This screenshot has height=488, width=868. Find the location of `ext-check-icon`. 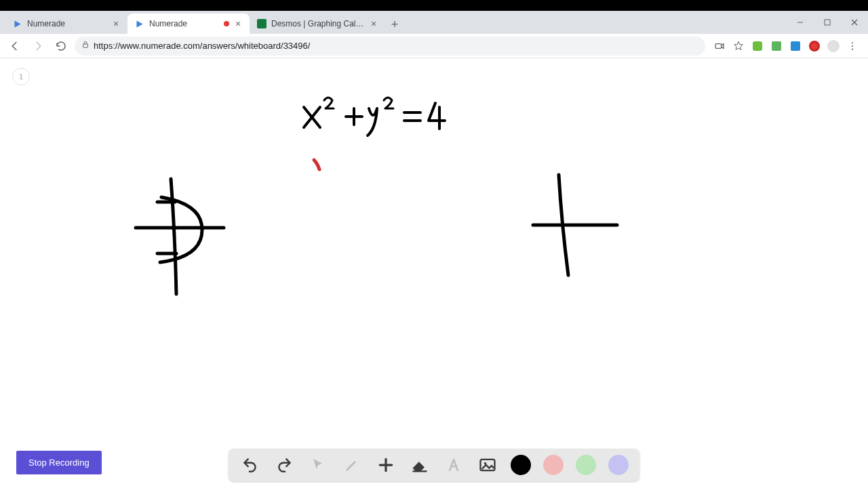

ext-check-icon is located at coordinates (795, 46).